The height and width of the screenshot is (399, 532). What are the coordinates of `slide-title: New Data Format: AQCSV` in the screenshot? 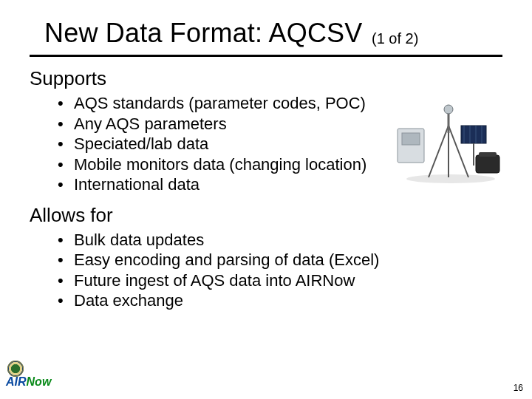 It's located at (204, 33).